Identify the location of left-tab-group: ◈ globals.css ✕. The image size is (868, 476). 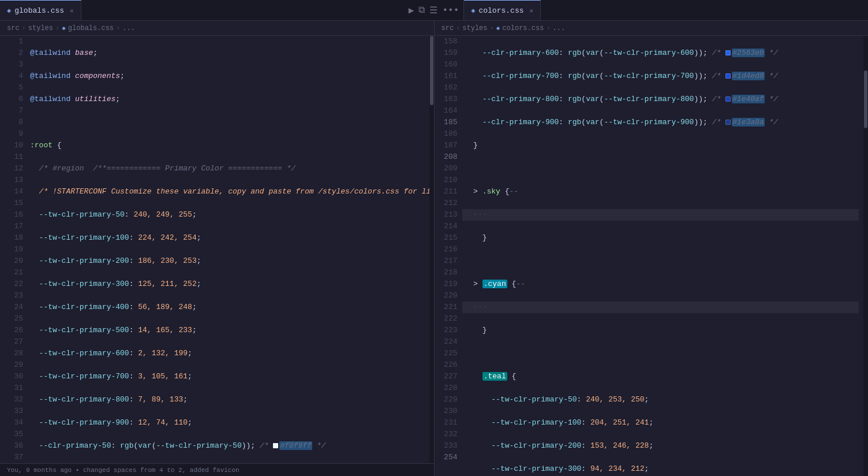
(202, 10).